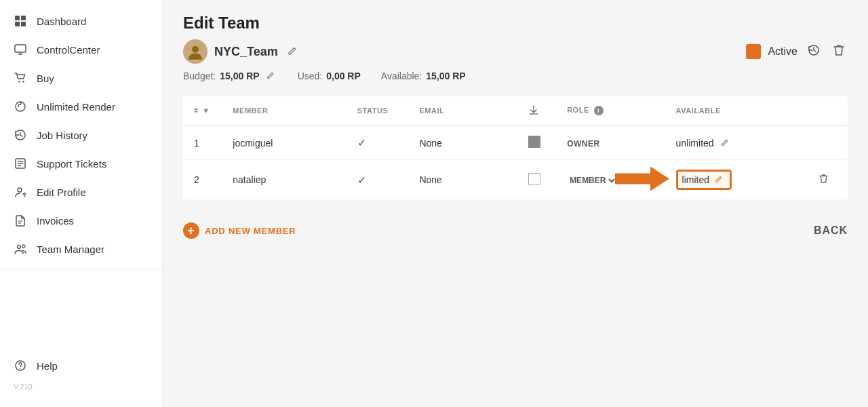 The image size is (868, 407). Describe the element at coordinates (20, 106) in the screenshot. I see `refresh-circle-icon` at that location.